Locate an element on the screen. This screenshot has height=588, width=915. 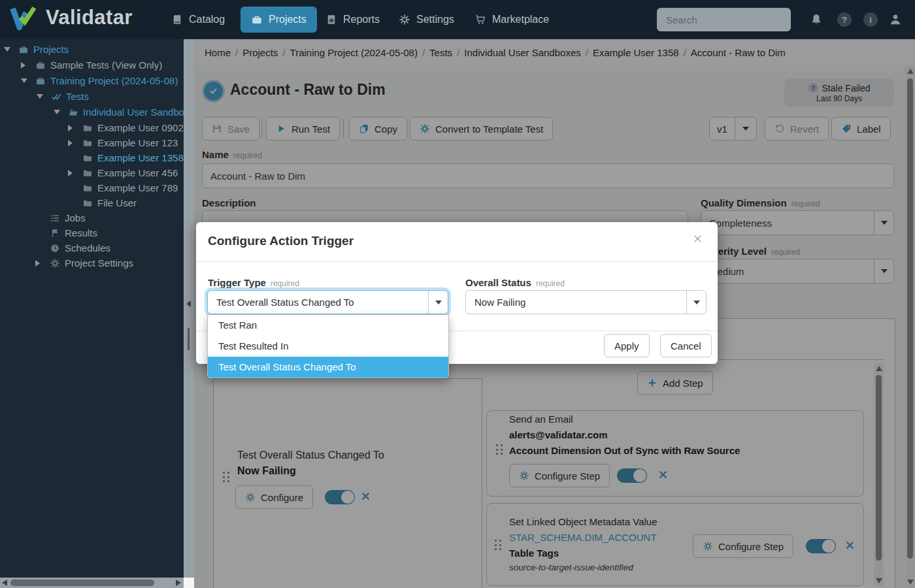
tree-item-results: Results is located at coordinates (73, 233).